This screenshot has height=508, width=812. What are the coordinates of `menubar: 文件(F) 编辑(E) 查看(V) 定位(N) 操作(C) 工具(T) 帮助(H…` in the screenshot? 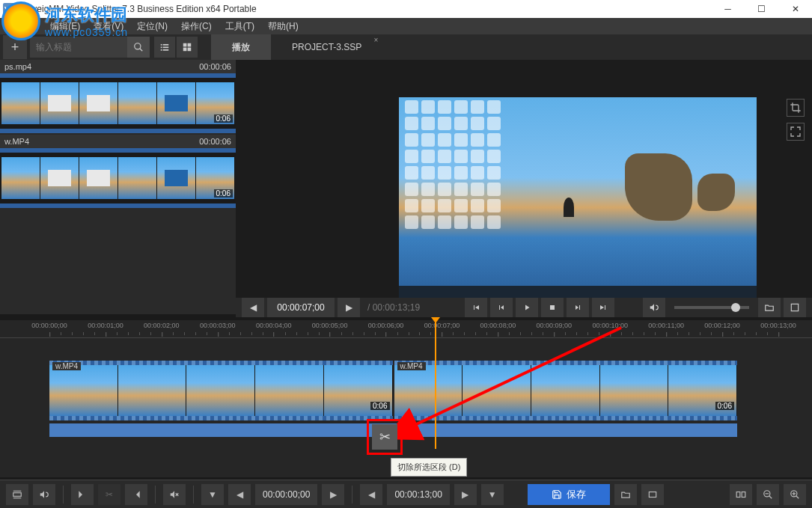 It's located at (406, 26).